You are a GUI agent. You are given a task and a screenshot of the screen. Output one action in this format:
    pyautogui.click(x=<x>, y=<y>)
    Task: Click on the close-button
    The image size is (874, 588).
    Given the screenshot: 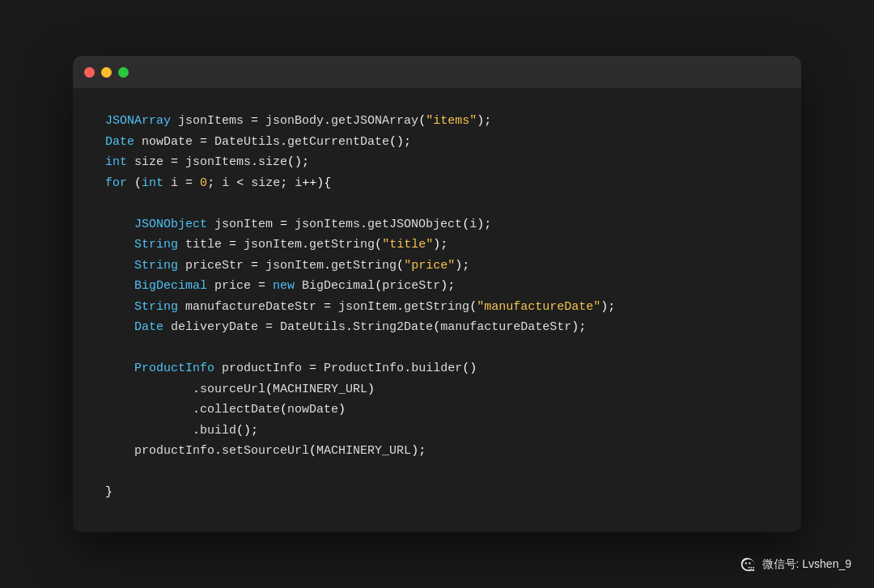 What is the action you would take?
    pyautogui.click(x=89, y=73)
    